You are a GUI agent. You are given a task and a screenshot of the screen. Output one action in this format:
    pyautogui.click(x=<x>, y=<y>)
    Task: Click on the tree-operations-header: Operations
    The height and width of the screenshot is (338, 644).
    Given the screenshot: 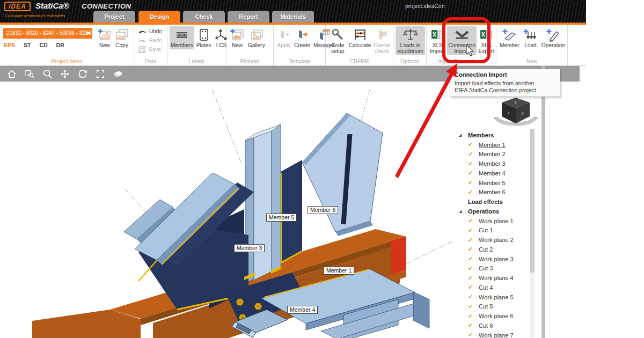 What is the action you would take?
    pyautogui.click(x=494, y=211)
    